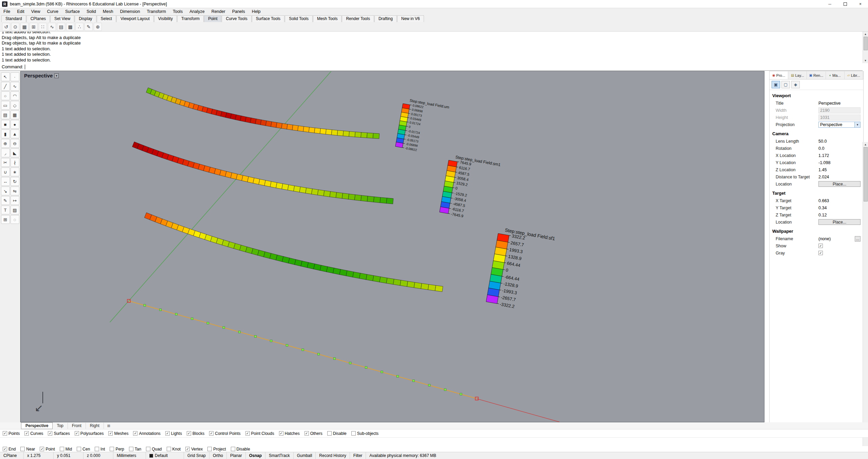 The image size is (868, 459). I want to click on status-toggle-osnap: Osnap, so click(256, 456).